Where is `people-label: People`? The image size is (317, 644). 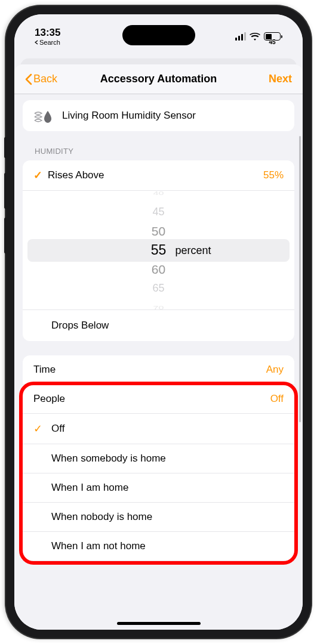 people-label: People is located at coordinates (152, 399).